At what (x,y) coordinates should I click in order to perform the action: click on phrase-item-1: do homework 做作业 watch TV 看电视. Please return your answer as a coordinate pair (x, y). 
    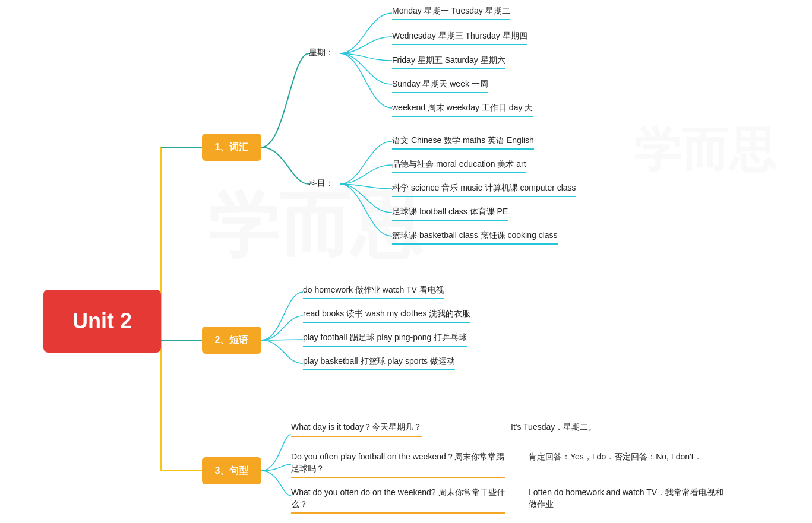
    Looking at the image, I should click on (374, 292).